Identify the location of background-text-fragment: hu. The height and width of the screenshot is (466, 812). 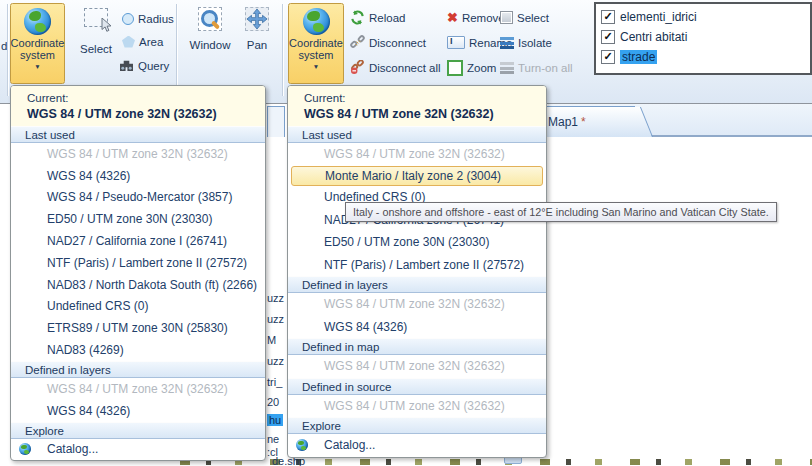
(275, 420).